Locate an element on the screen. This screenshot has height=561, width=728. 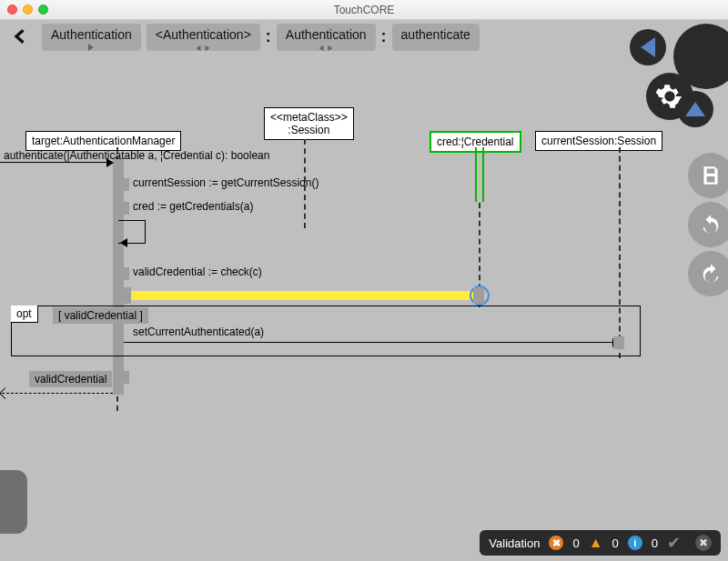
top-toolbar: Authentication <Authentication> is located at coordinates (364, 36).